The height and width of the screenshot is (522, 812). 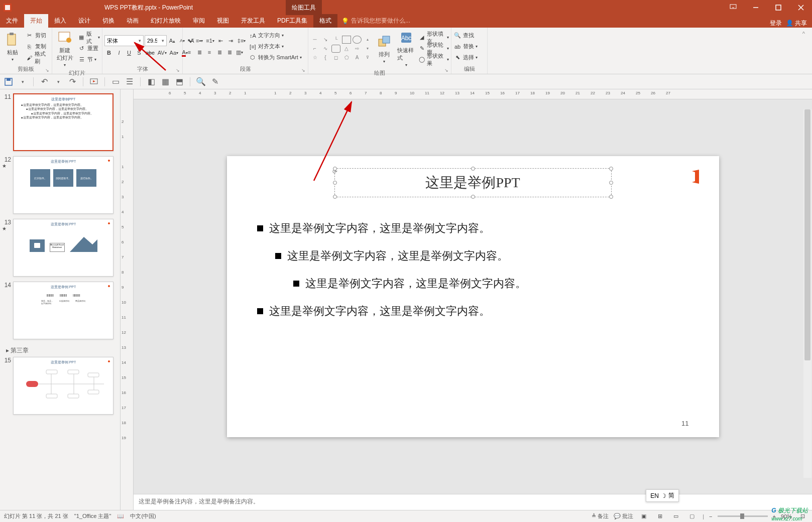 I want to click on thumbnail-14: 这里是举例 PPT ||||||||||||||||||||||||||||||…, so click(x=63, y=310).